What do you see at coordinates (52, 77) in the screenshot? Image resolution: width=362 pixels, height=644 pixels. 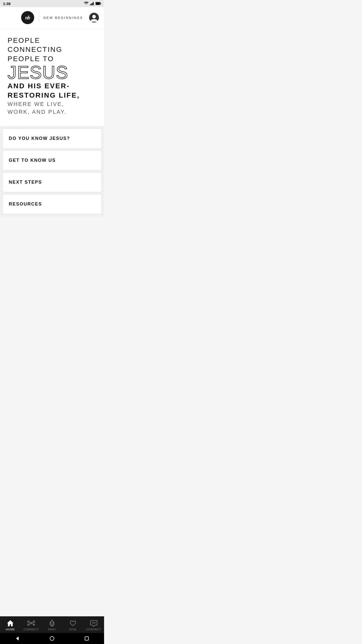 I see `hero-section: PEOPLE CONNECTING PEOPLE TO JESUS AND HI…` at bounding box center [52, 77].